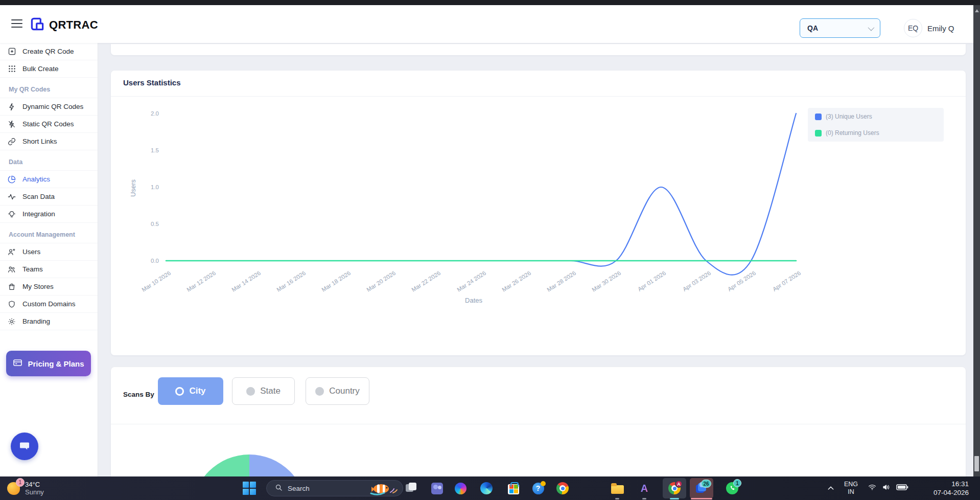 The width and height of the screenshot is (980, 500). What do you see at coordinates (876, 133) in the screenshot?
I see `legend-returning-users: (0) Returning Users` at bounding box center [876, 133].